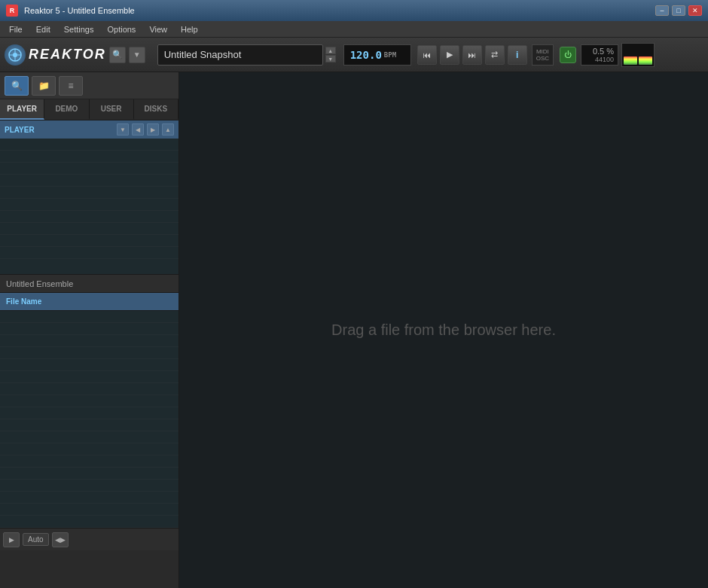 The image size is (708, 588). I want to click on transport-loop-button: ⇄, so click(495, 55).